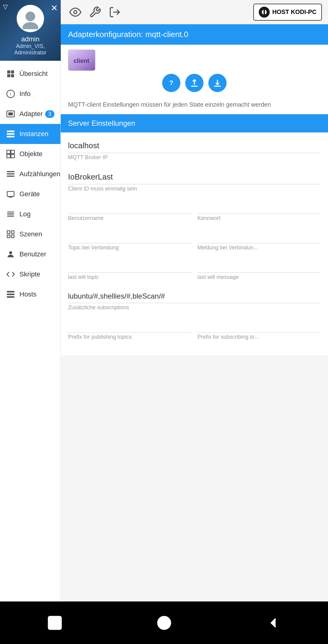 The width and height of the screenshot is (328, 644). What do you see at coordinates (194, 106) in the screenshot?
I see `adapter-note: MQTT-client Einstellungen müssen für jed…` at bounding box center [194, 106].